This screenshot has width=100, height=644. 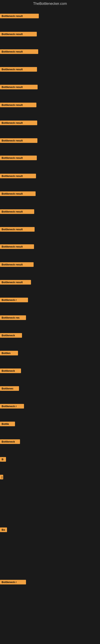 I want to click on bottleneck-result-item: Bo, so click(x=3, y=530).